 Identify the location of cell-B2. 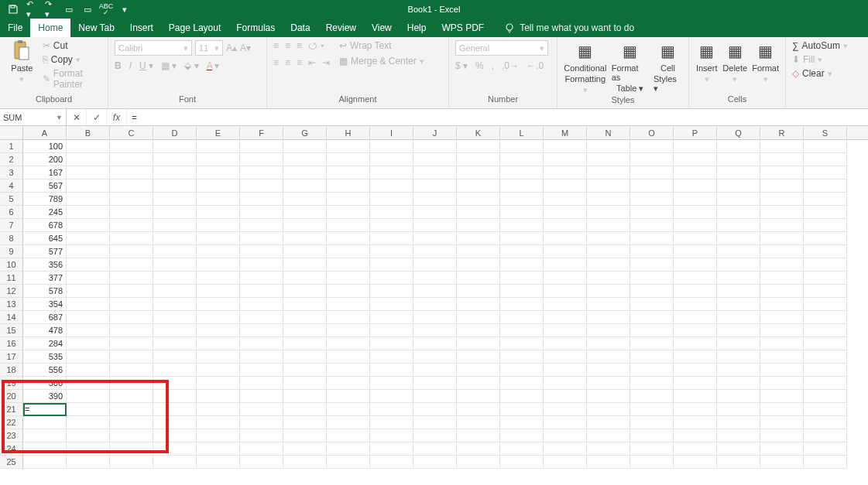
(88, 159).